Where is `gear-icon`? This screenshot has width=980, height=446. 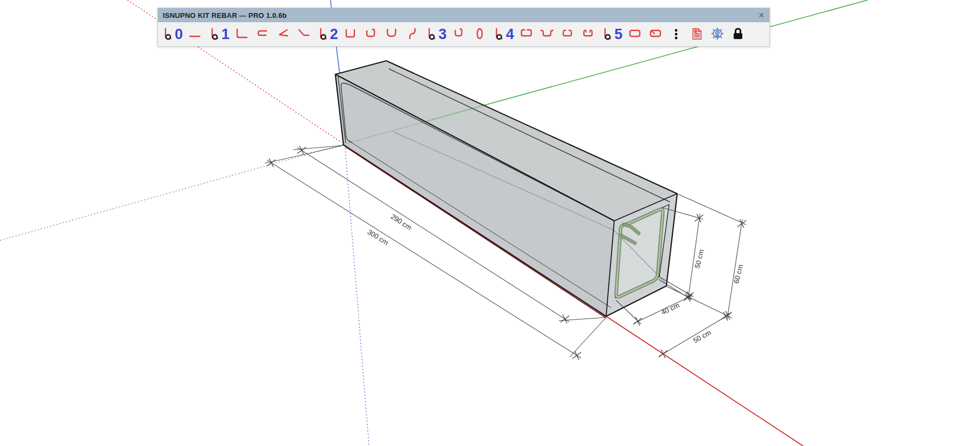
gear-icon is located at coordinates (717, 34).